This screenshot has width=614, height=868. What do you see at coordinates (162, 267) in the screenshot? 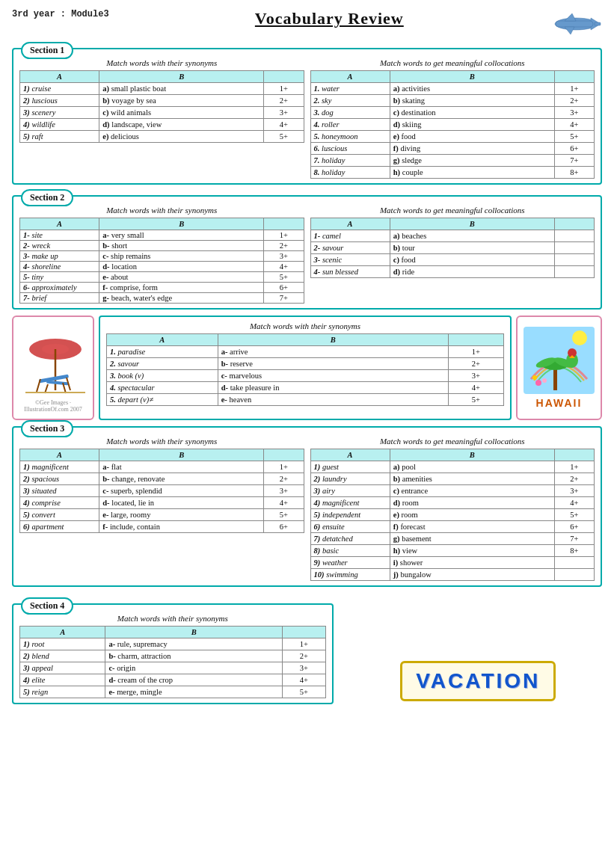
I see `table-row: 4- shoreline d- location 4+` at bounding box center [162, 267].